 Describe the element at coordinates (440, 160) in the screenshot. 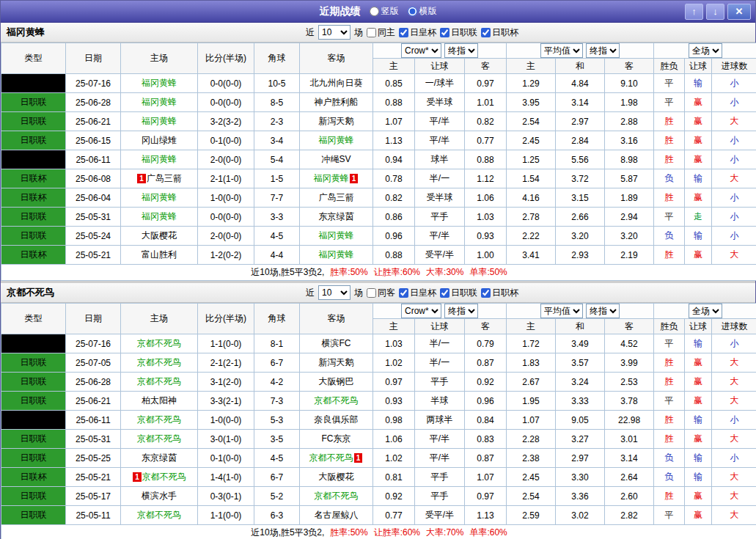

I see `odds-value: 球半` at that location.